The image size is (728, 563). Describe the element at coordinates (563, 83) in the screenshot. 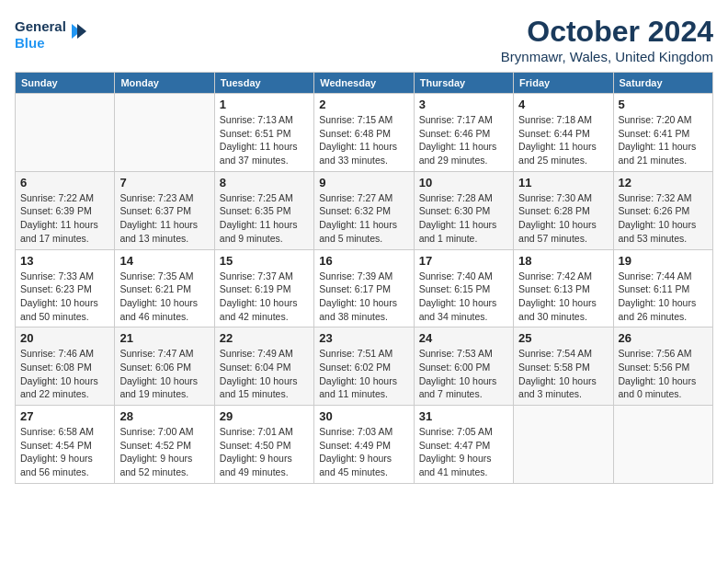

I see `weekday-header-friday: Friday` at that location.